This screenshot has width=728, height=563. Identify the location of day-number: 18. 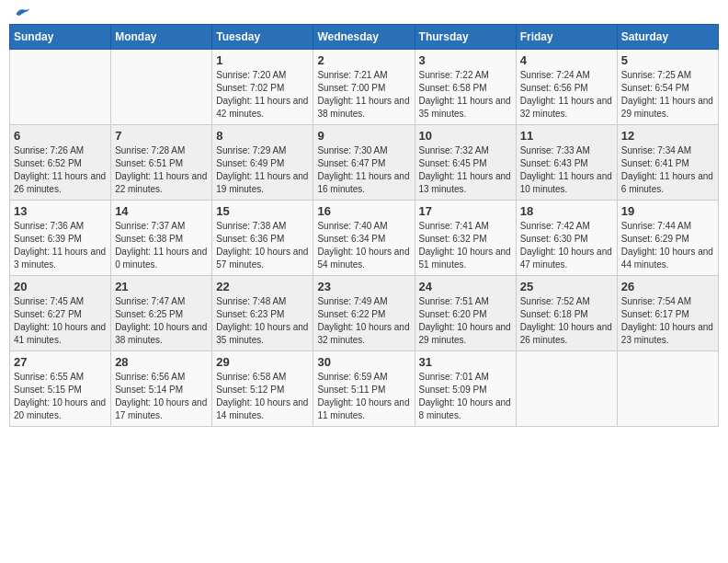
(566, 212).